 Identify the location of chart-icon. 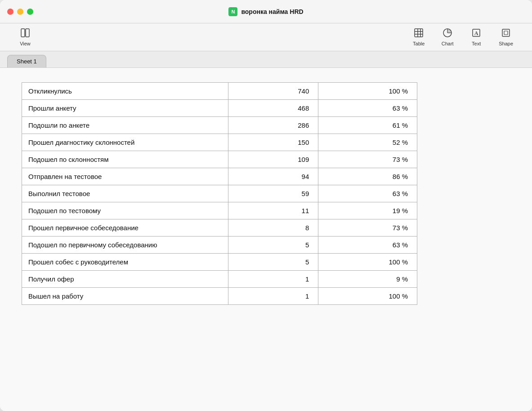
(447, 33).